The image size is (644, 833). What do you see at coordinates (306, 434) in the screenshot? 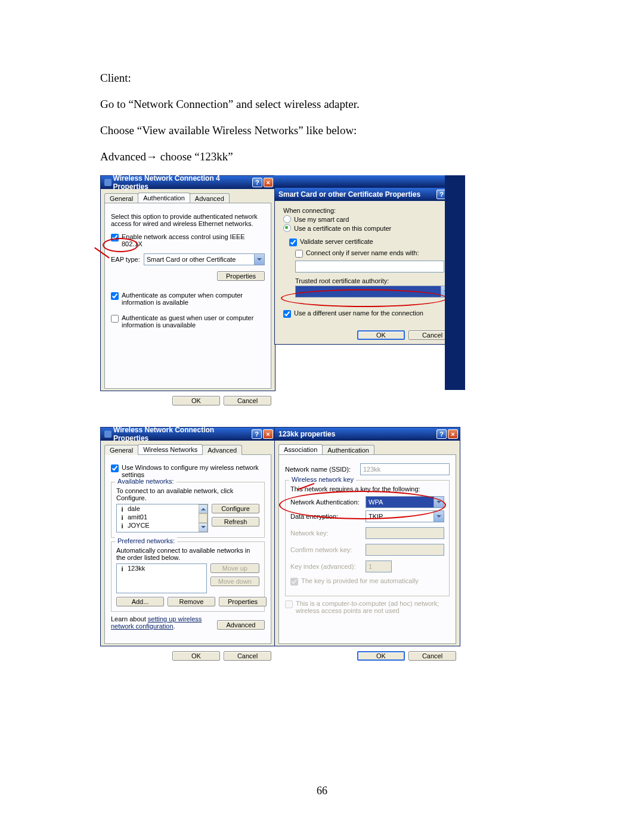
I see `title: 123kk properties` at bounding box center [306, 434].